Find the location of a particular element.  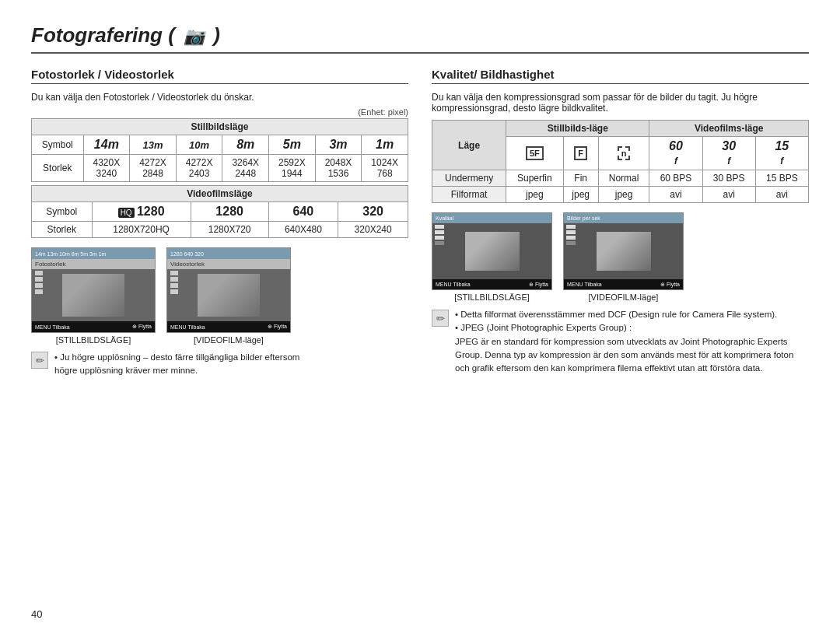

undermeny-label: Undermeny is located at coordinates (470, 179).